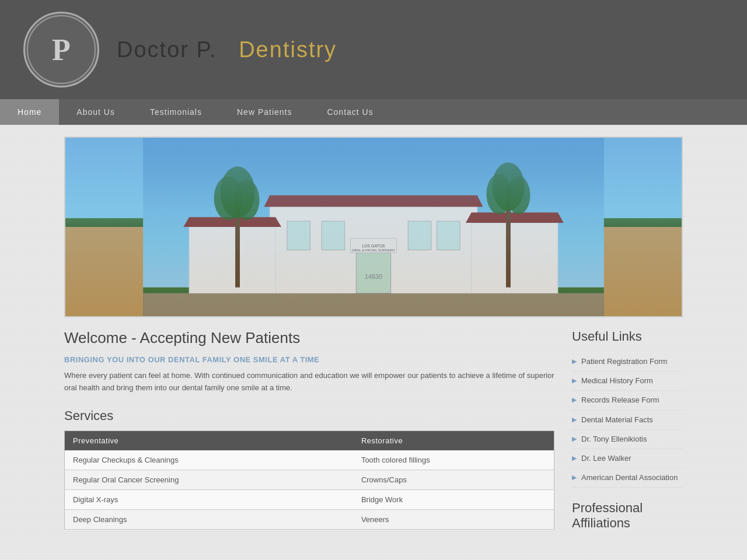 The height and width of the screenshot is (560, 747). Describe the element at coordinates (209, 440) in the screenshot. I see `col-preventative: Preventative` at that location.